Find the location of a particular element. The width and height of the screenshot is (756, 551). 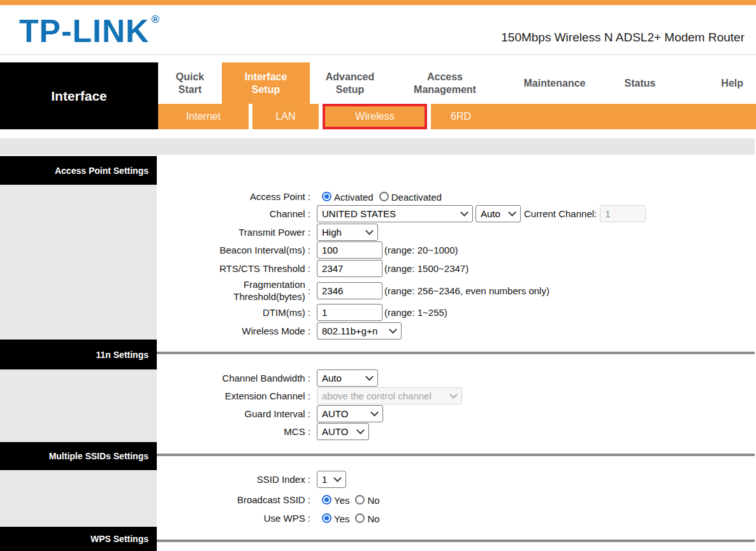

channel-bandwidth-select: Auto is located at coordinates (347, 378).